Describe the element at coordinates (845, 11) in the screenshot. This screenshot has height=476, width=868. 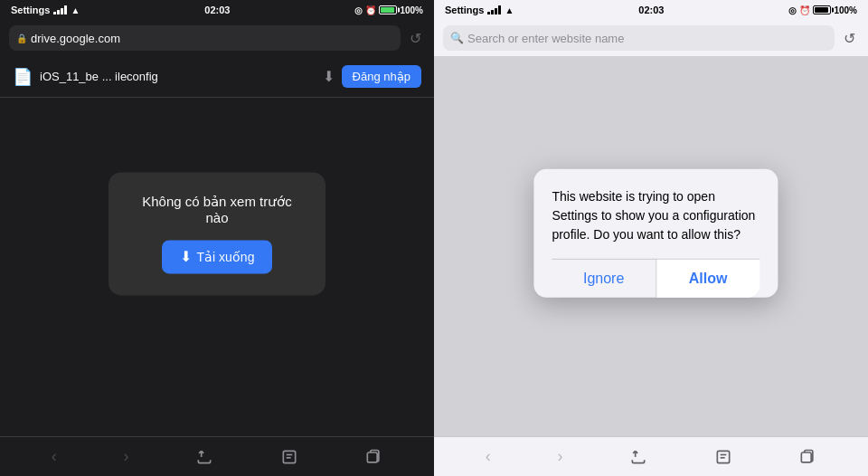
I see `right-battery-label: 100%` at that location.